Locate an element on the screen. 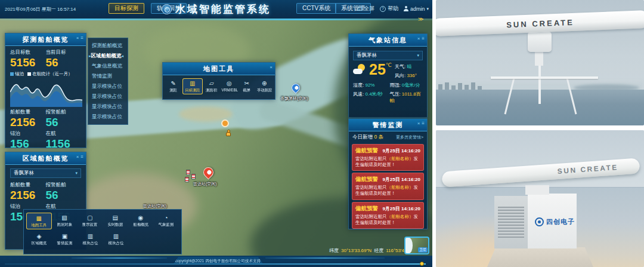 This screenshot has width=644, height=267. photo-radar-pedestal is located at coordinates (540, 42).